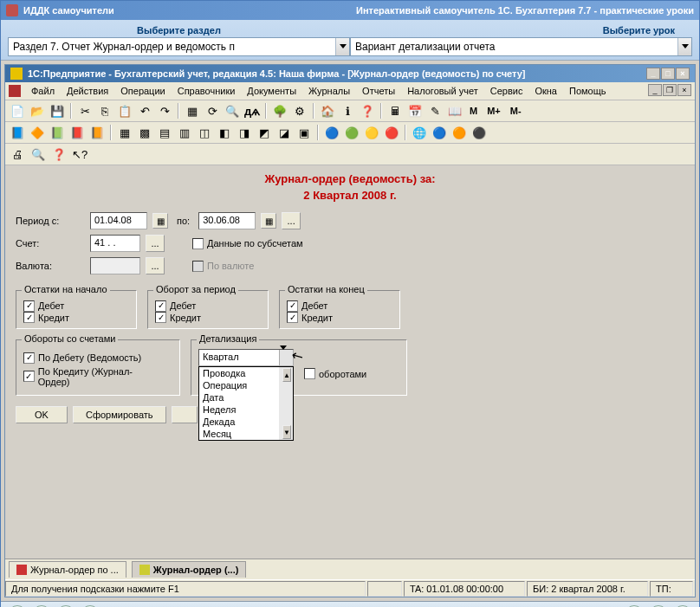  What do you see at coordinates (668, 74) in the screenshot?
I see `maximize-button: □` at bounding box center [668, 74].